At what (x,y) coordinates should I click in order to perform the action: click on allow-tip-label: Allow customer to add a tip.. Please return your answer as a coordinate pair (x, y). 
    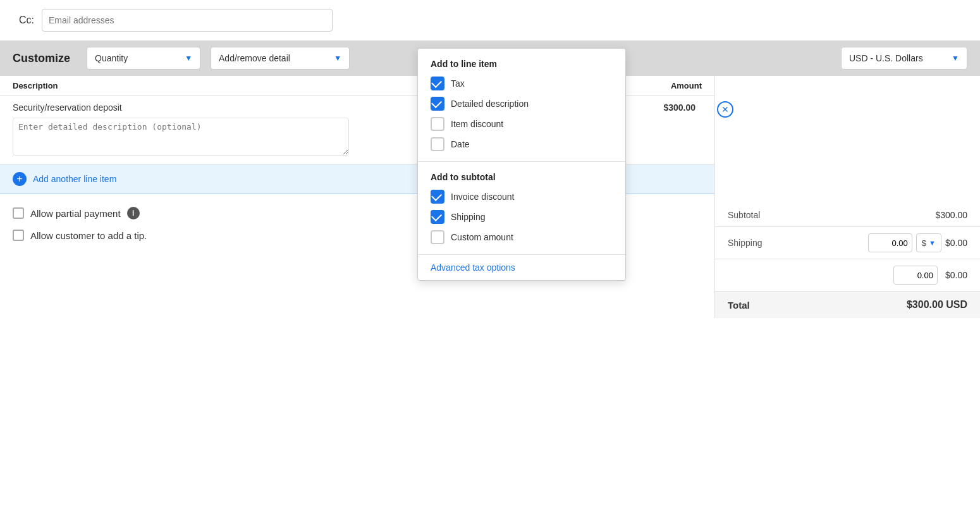
    Looking at the image, I should click on (89, 235).